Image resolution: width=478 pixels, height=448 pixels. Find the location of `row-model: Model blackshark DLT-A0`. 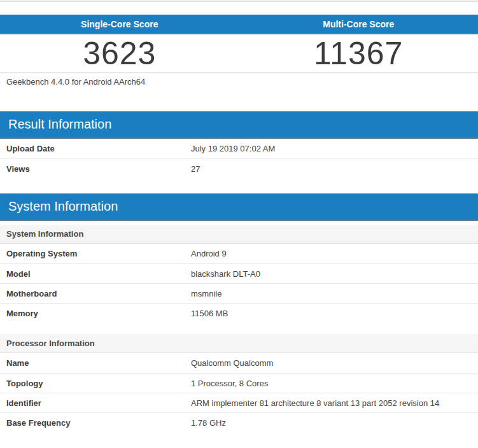

row-model: Model blackshark DLT-A0 is located at coordinates (239, 274).